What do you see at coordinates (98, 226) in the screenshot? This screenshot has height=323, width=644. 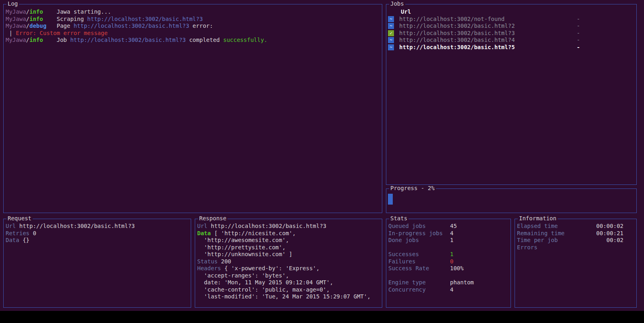 I see `request-line: Url http://localhost:3002/basic.html?3` at bounding box center [98, 226].